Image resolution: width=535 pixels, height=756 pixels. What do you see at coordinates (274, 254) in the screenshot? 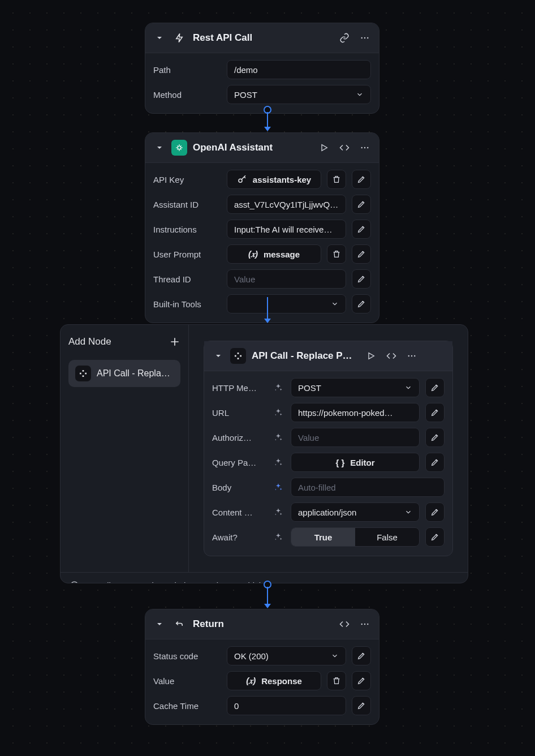
I see `user-prompt-input: (𝑥) message` at bounding box center [274, 254].